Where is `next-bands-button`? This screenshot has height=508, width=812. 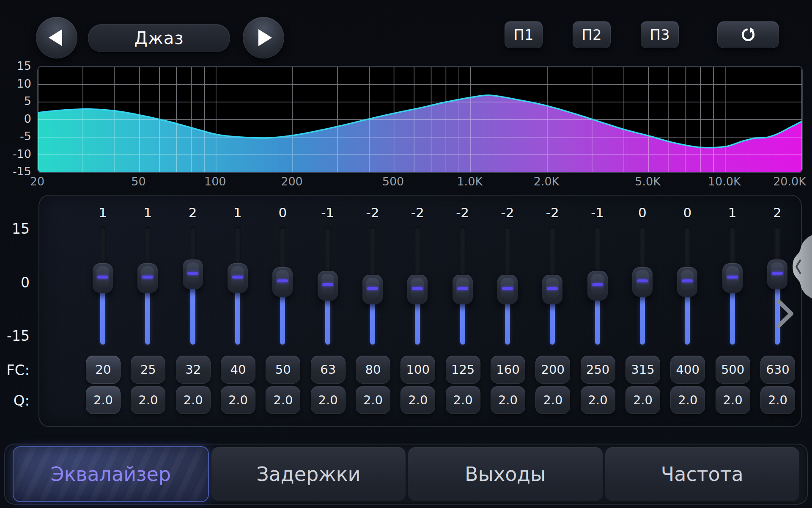
next-bands-button is located at coordinates (785, 314).